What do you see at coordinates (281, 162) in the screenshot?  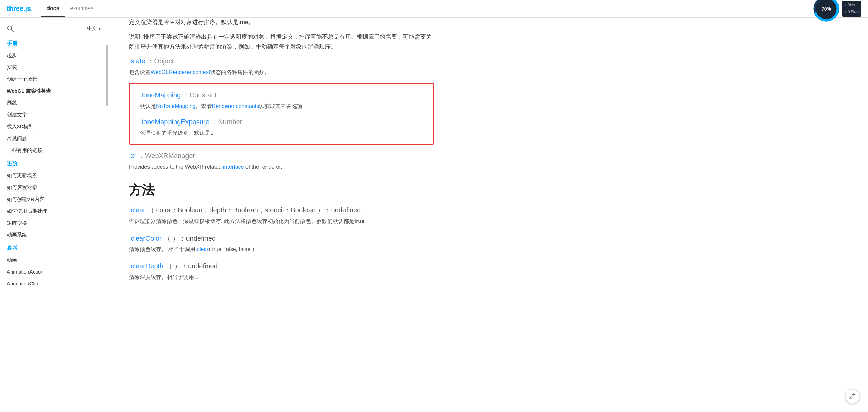 I see `prop-xr: .xr ：WebXRManager Provides access to the…` at bounding box center [281, 162].